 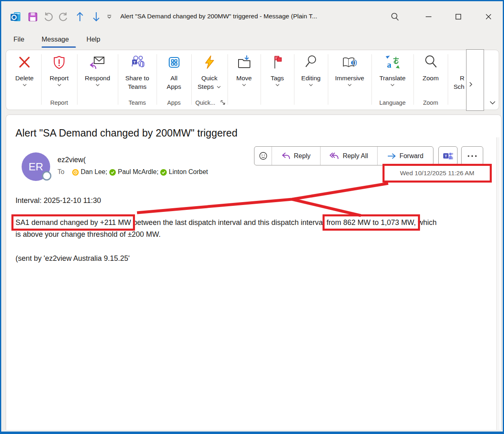 I want to click on annotated-demand-change-text: SA1 demand changed by +211 MW, so click(x=73, y=223).